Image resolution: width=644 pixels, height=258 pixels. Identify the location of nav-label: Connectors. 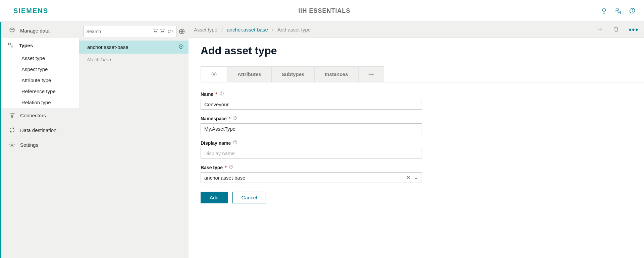
(33, 115).